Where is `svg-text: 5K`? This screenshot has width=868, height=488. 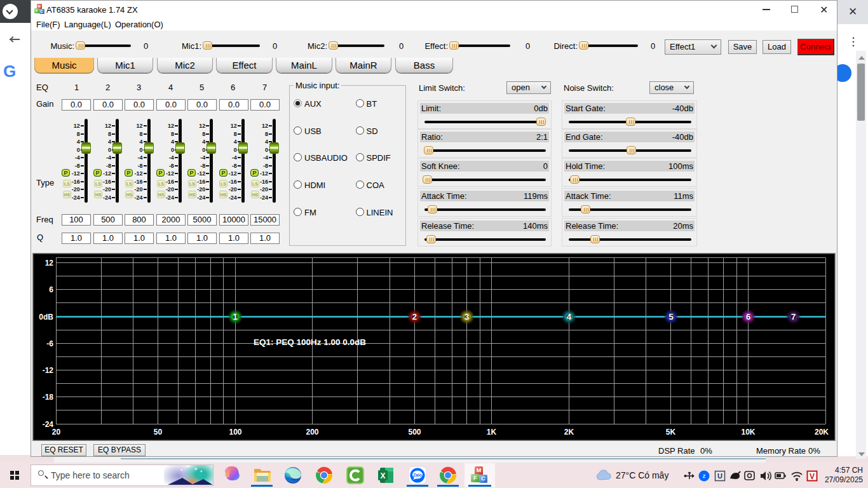
svg-text: 5K is located at coordinates (671, 432).